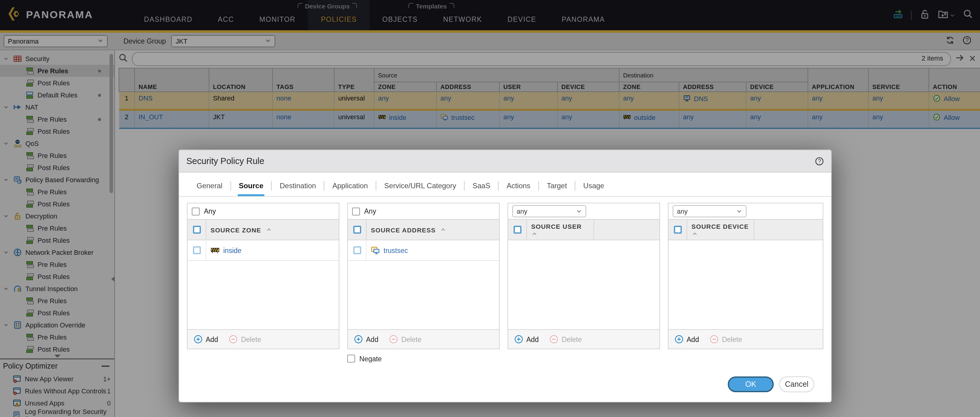 The height and width of the screenshot is (417, 980). I want to click on help-icon: ?, so click(819, 161).